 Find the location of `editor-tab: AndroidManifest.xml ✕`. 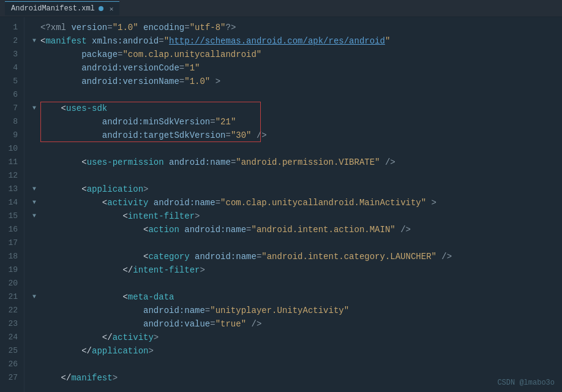

editor-tab: AndroidManifest.xml ✕ is located at coordinates (62, 9).